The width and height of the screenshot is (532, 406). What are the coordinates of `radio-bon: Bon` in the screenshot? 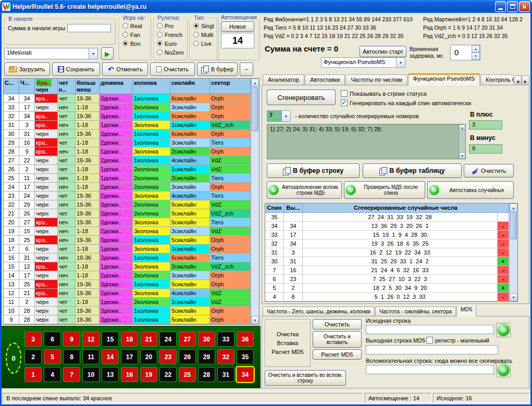 It's located at (135, 43).